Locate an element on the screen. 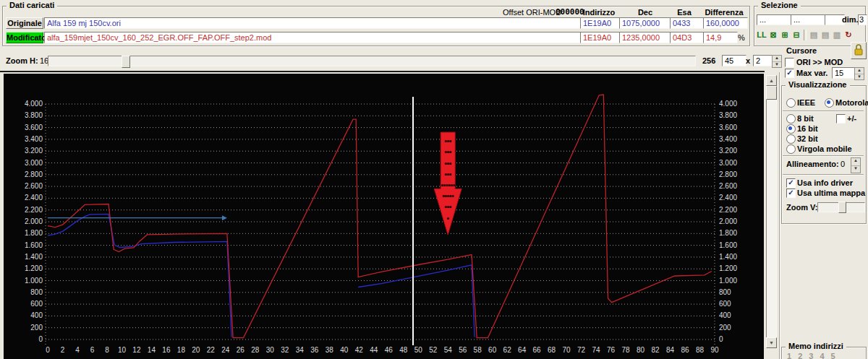  max-var-label: Max var. is located at coordinates (812, 73).